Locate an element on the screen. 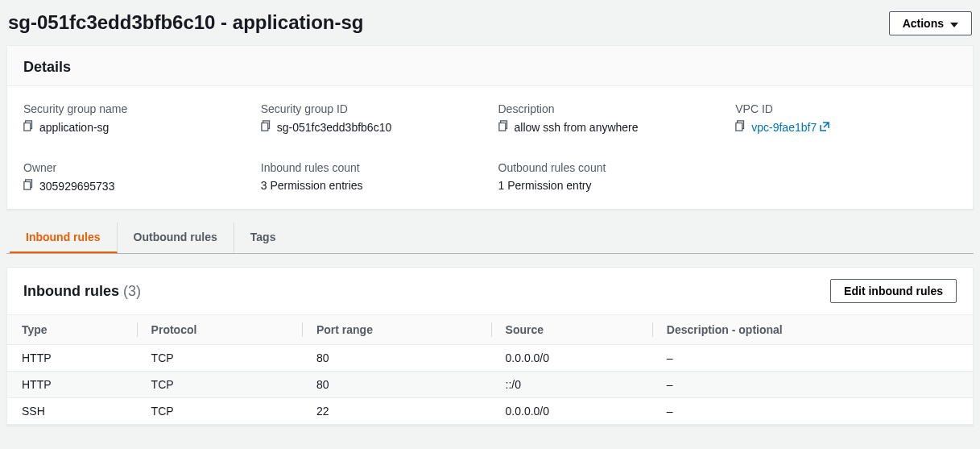 The width and height of the screenshot is (980, 449). detail-label: Security group ID is located at coordinates (372, 109).